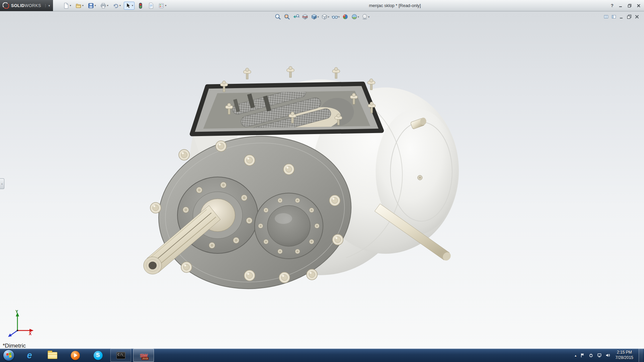 This screenshot has height=362, width=644. I want to click on skype-icon: S, so click(98, 355).